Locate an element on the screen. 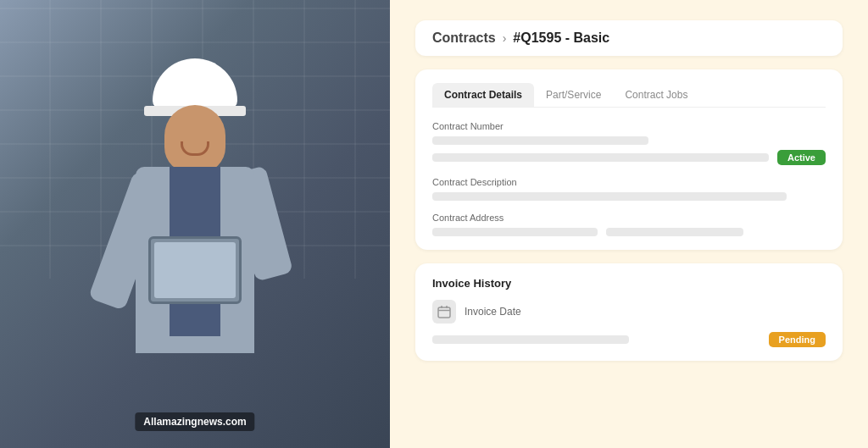 Image resolution: width=868 pixels, height=448 pixels. watermark: Allamazingnews.com is located at coordinates (195, 422).